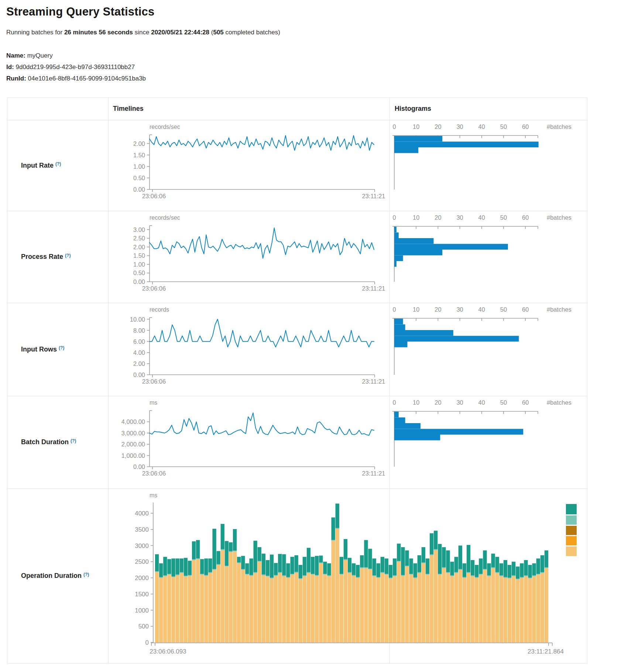 The height and width of the screenshot is (672, 625). Describe the element at coordinates (139, 230) in the screenshot. I see `svg-text: 3.00` at that location.